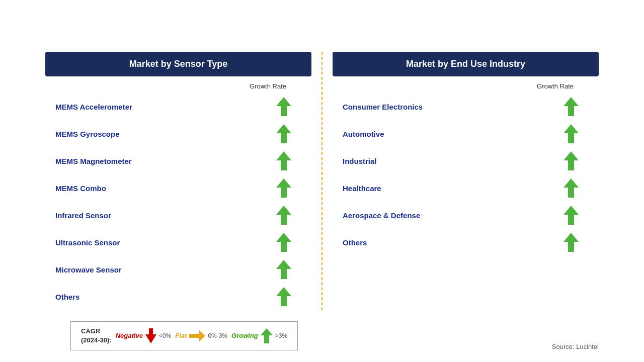 The width and height of the screenshot is (644, 362). Describe the element at coordinates (466, 107) in the screenshot. I see `list-item: Consumer Electronics` at that location.